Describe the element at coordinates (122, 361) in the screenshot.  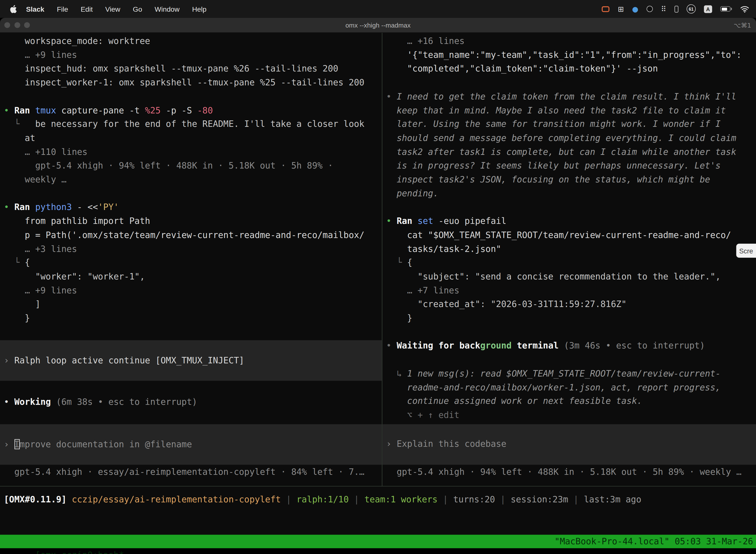
I see `inject-banner-text: › Ralph loop active continue [OMX_TMUX_I…` at that location.